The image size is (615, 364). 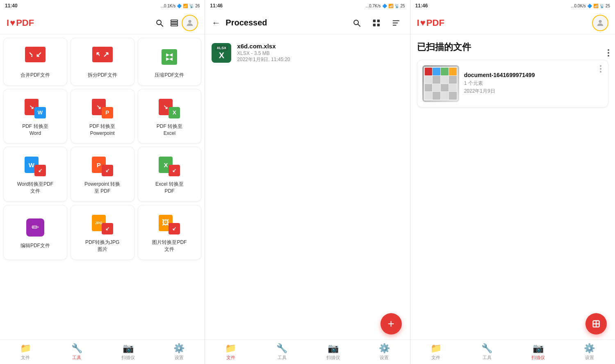 What do you see at coordinates (170, 232) in the screenshot?
I see `tool-img2pdf: 🖼 ↙ 图片转换至PDF文件` at bounding box center [170, 232].